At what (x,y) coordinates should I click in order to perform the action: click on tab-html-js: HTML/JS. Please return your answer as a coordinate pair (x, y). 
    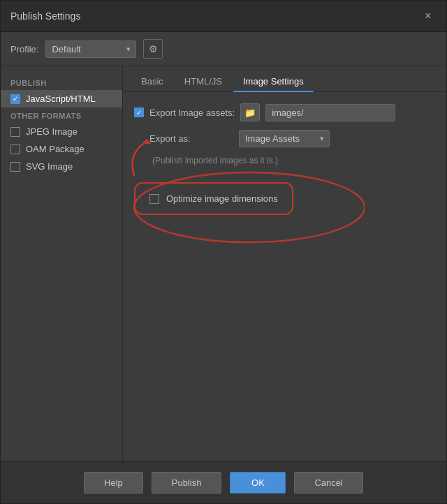
    Looking at the image, I should click on (203, 82).